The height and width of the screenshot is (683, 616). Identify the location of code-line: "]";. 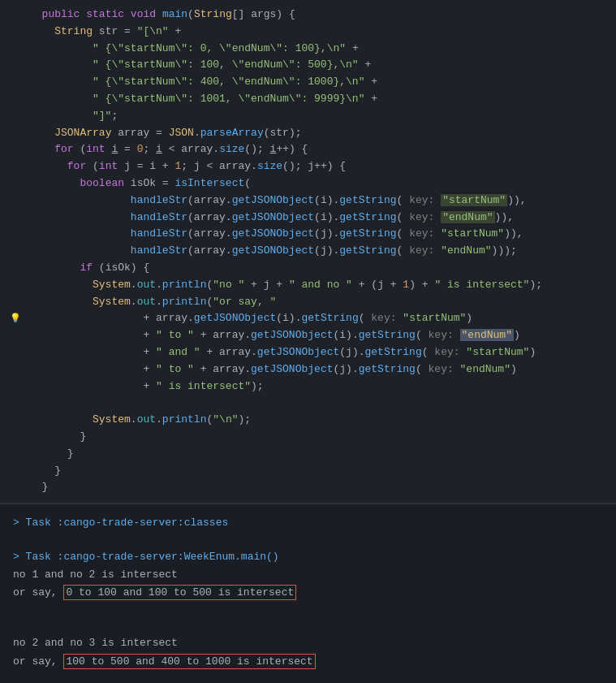
(308, 117).